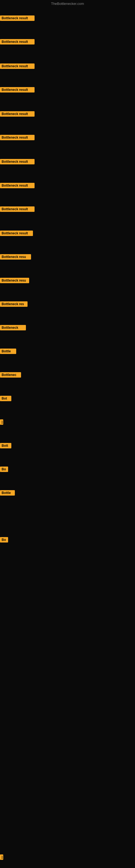 The image size is (135, 868). What do you see at coordinates (14, 304) in the screenshot?
I see `bottleneck-result-badge: Bottleneck res` at bounding box center [14, 304].